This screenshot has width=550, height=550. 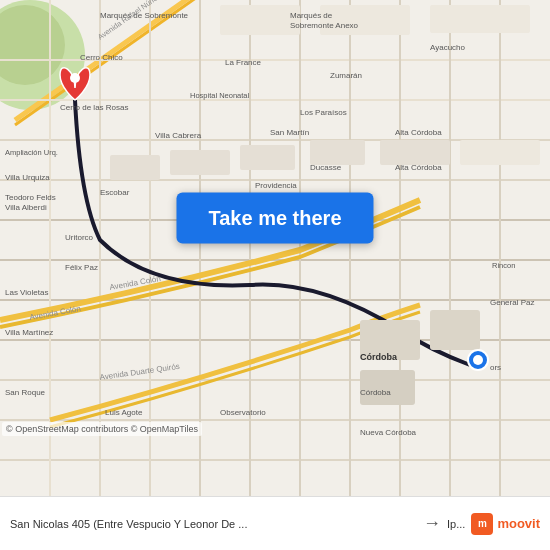 I want to click on arrow-icon: →, so click(x=432, y=524).